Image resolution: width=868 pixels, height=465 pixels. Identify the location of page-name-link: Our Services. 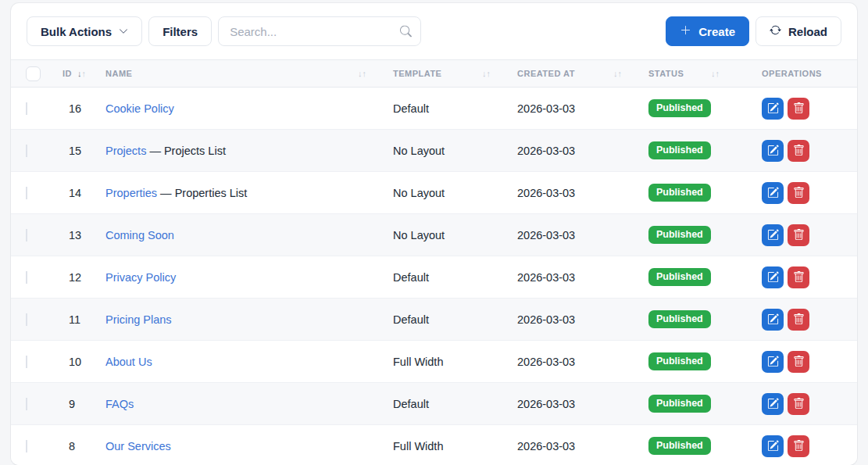
(138, 446).